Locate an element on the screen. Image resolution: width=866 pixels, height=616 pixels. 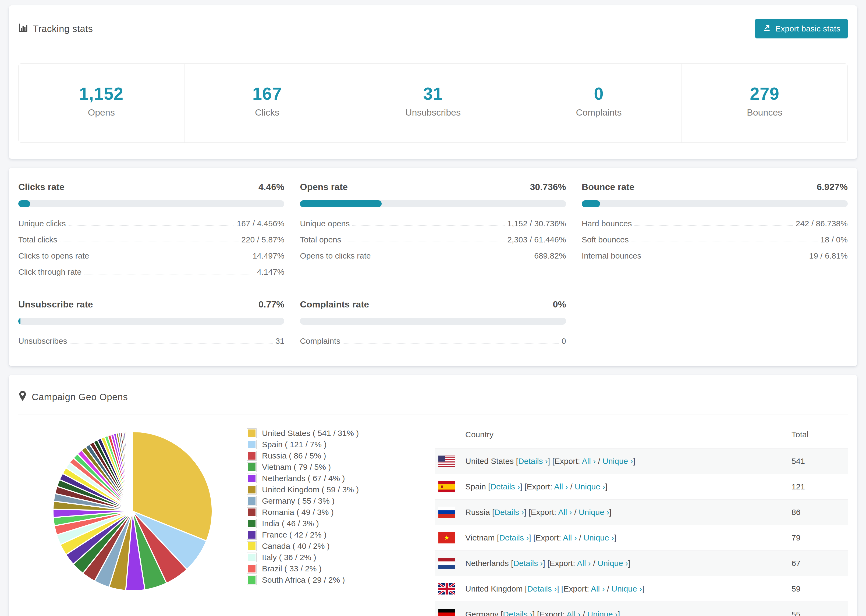
legend-item-spain: Spain ( 121 / 7% ) is located at coordinates (341, 445).